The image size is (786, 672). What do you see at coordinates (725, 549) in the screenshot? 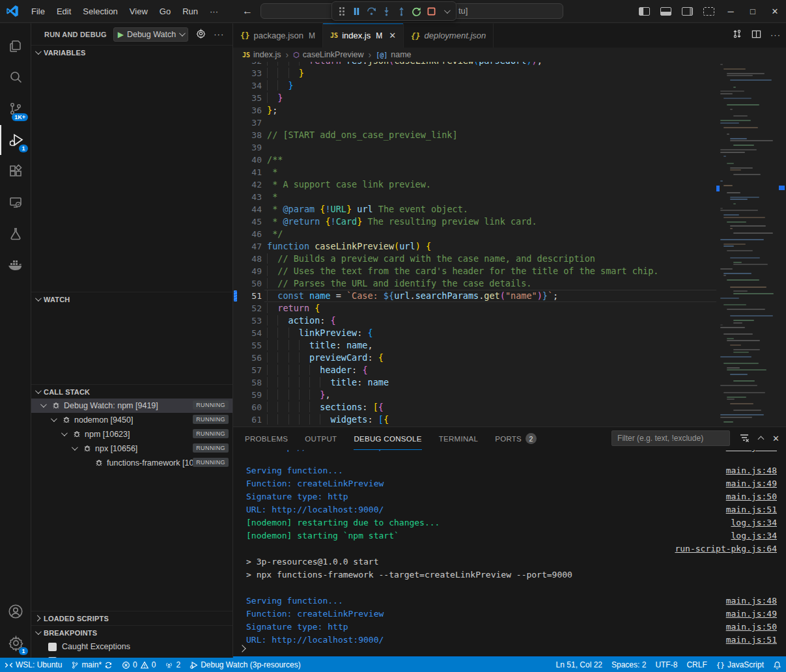
I see `console-source-link: run-script-pkg.js:64` at bounding box center [725, 549].